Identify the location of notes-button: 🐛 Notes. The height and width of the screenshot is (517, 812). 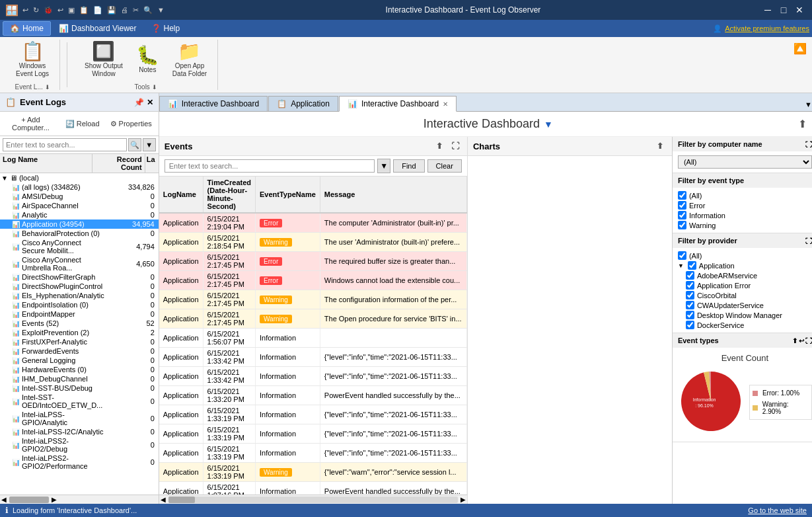
(148, 60).